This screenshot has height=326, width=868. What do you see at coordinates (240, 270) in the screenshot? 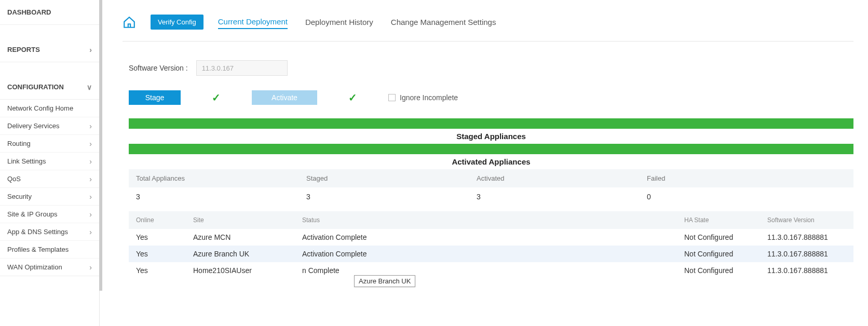
I see `table-cell: Home210SIAUser` at bounding box center [240, 270].